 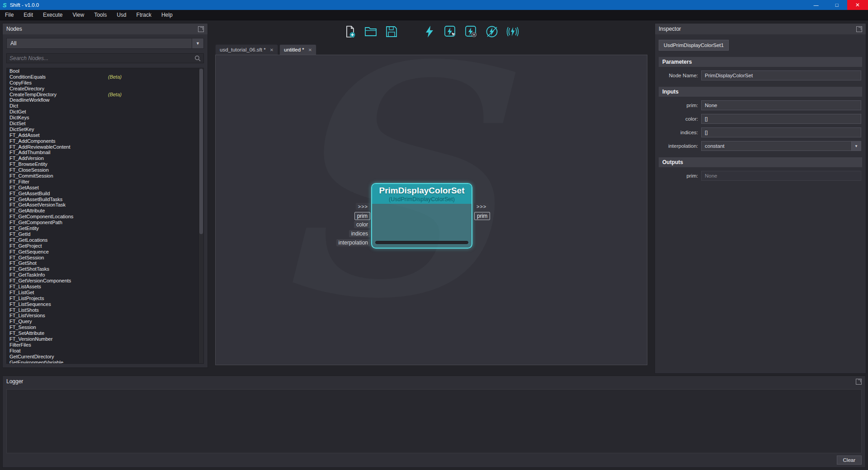 I want to click on menu-execute: Execute, so click(x=52, y=15).